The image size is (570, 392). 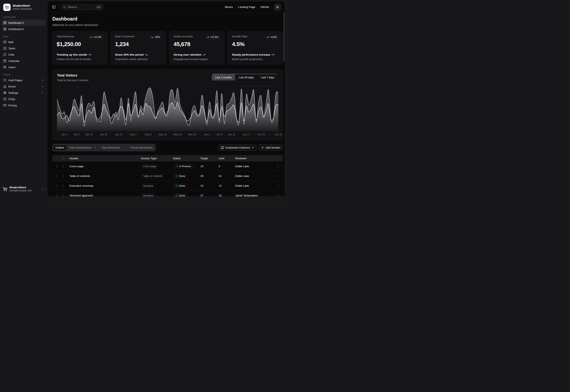 I want to click on range-tab-last-30-days: Last 30 days, so click(x=246, y=78).